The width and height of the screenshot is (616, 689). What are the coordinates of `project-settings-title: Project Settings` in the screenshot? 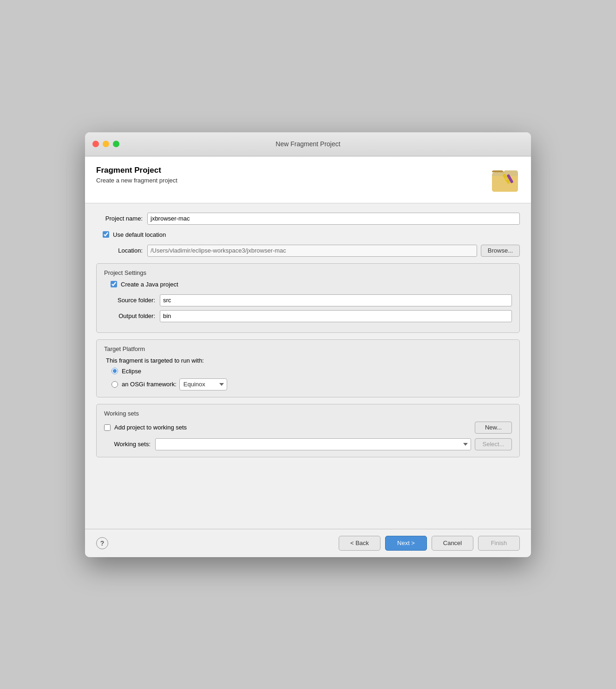 It's located at (308, 273).